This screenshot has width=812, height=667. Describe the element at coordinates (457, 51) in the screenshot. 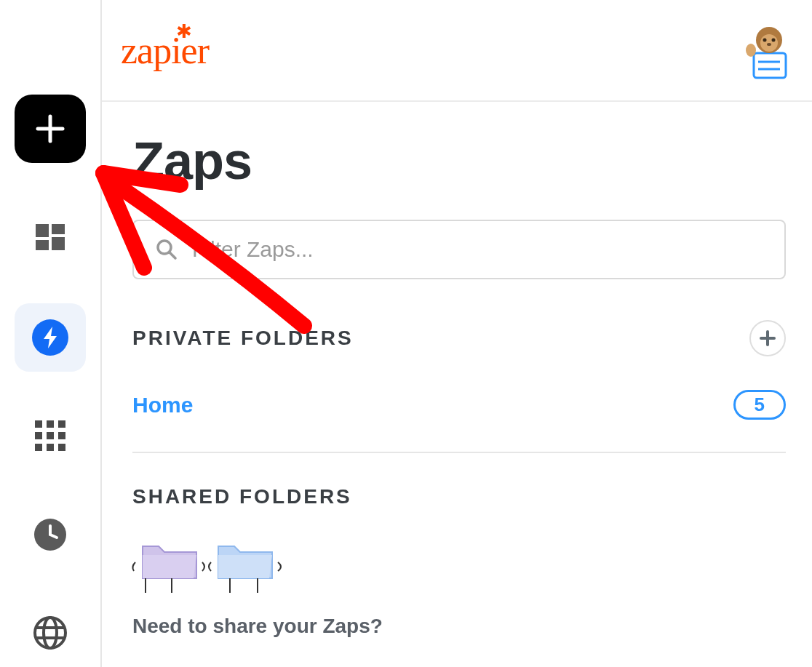

I see `header: ✱zapier` at that location.